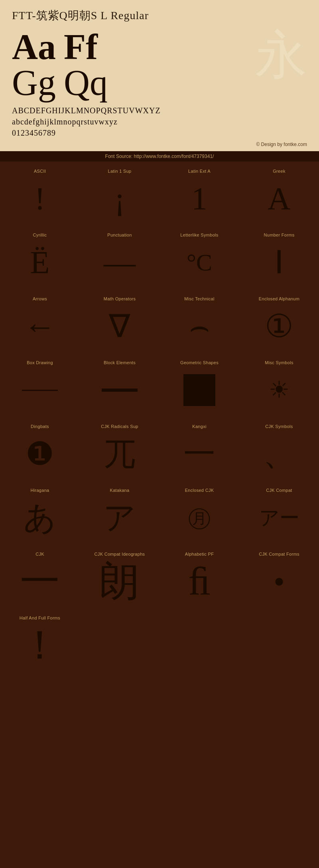 This screenshot has height=868, width=319. What do you see at coordinates (120, 640) in the screenshot?
I see `glyph-cell-empty1` at bounding box center [120, 640].